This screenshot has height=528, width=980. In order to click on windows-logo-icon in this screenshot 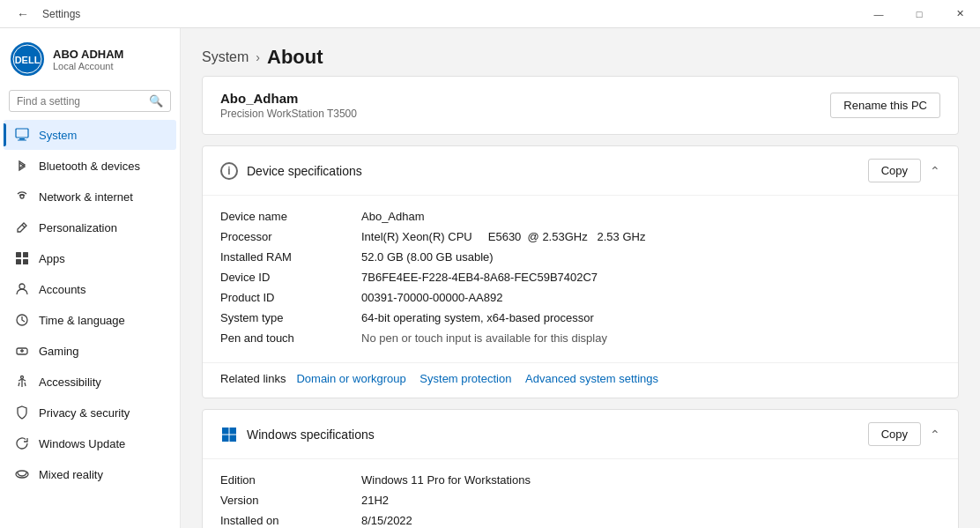, I will do `click(229, 435)`.